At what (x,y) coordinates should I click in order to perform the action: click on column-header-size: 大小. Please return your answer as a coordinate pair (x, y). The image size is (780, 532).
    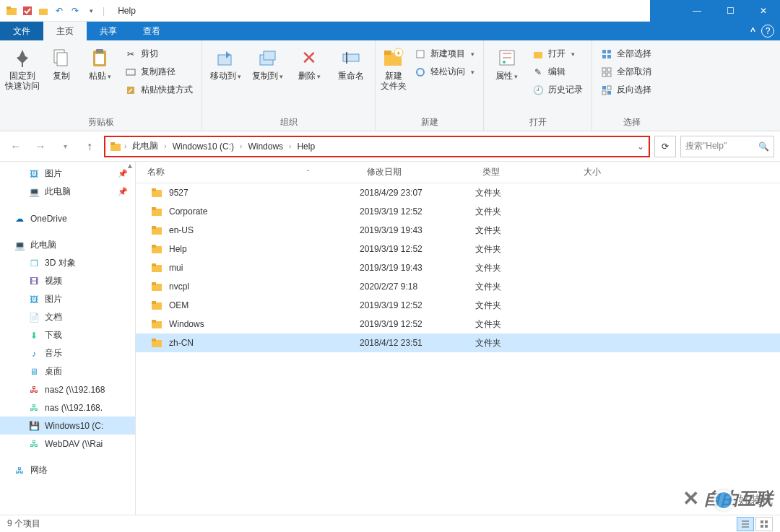
    Looking at the image, I should click on (612, 172).